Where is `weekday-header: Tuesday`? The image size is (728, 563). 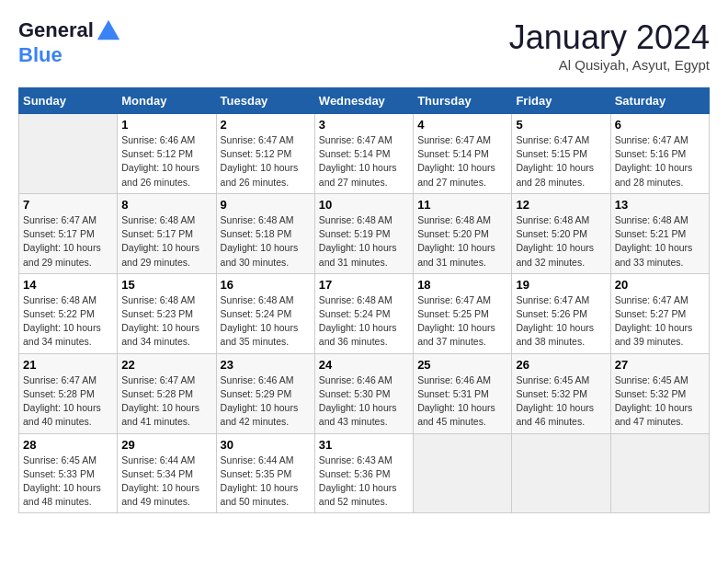
weekday-header: Tuesday is located at coordinates (265, 101).